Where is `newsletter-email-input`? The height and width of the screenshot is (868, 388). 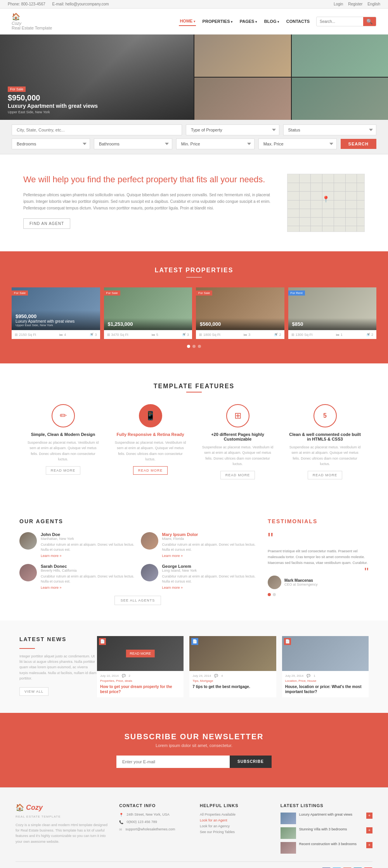 newsletter-email-input is located at coordinates (173, 762).